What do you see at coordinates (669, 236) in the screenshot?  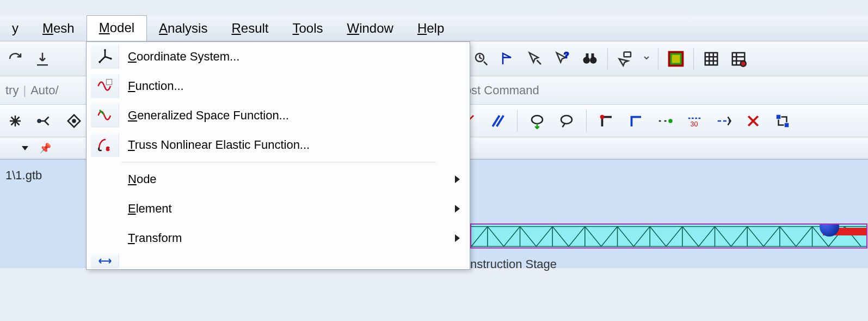 I see `truss-graphic` at bounding box center [669, 236].